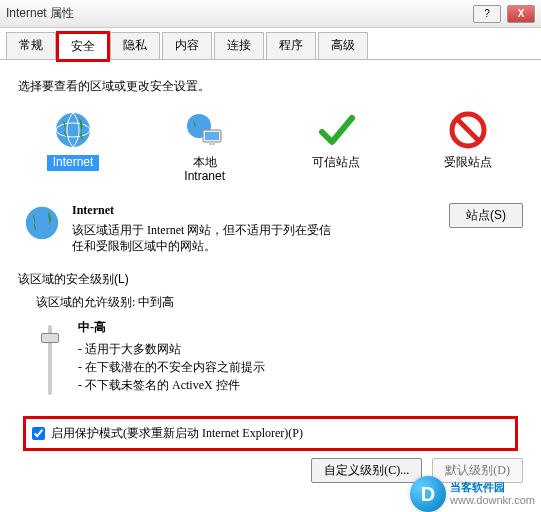 The image size is (541, 512). I want to click on zone-intranet: 本地 Intranet, so click(205, 147).